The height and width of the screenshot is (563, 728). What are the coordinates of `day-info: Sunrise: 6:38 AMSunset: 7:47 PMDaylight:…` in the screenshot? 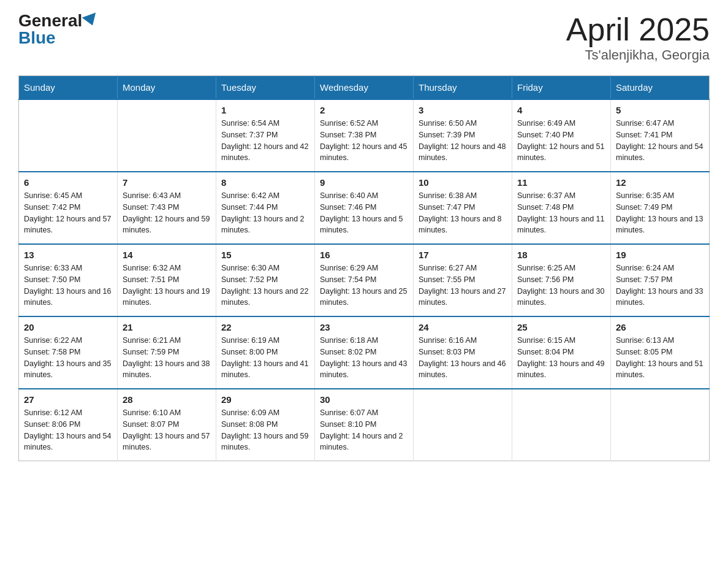 It's located at (463, 213).